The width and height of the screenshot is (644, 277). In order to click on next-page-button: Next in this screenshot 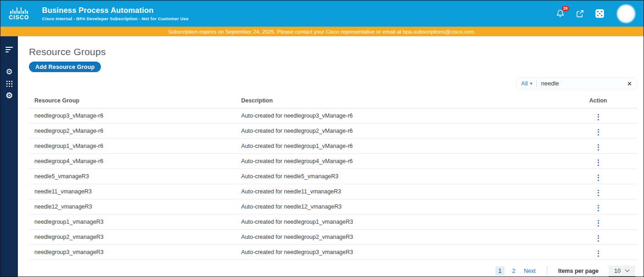, I will do `click(530, 271)`.